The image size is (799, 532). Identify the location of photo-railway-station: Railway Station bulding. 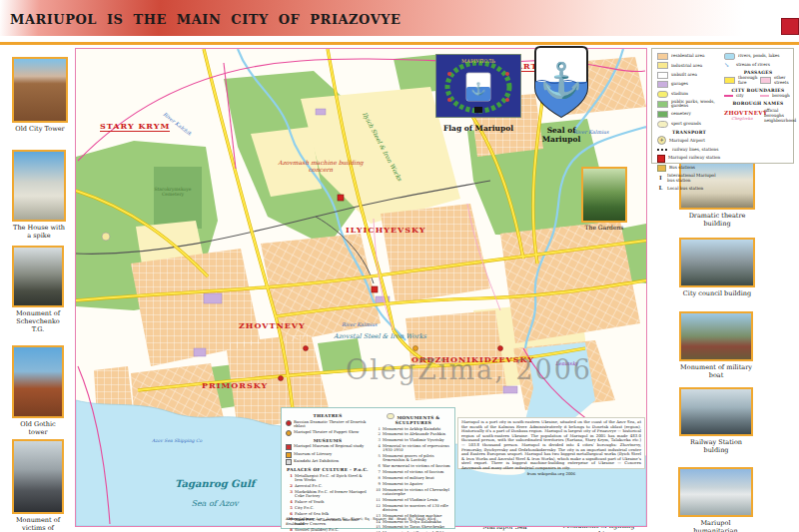
(716, 421).